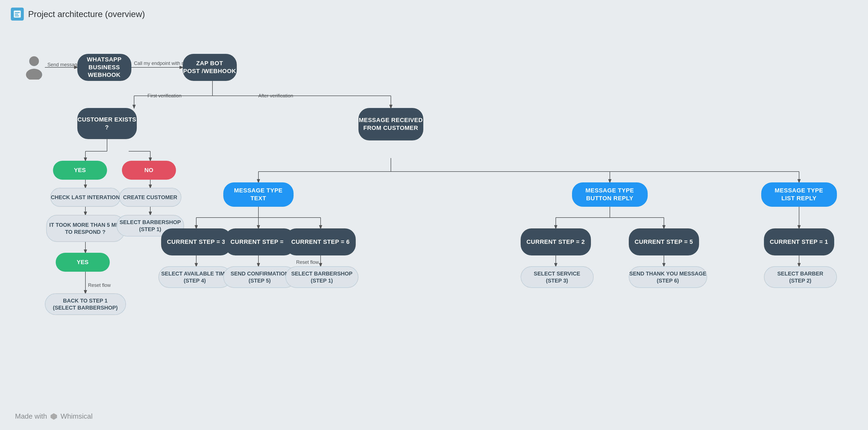  Describe the element at coordinates (557, 277) in the screenshot. I see `select-service-node: SELECT SERVICE(STEP 3)` at that location.